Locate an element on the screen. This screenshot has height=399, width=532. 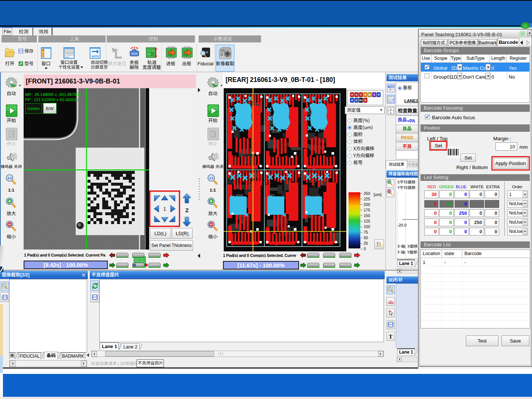
svg-text: 250 is located at coordinates (367, 193).